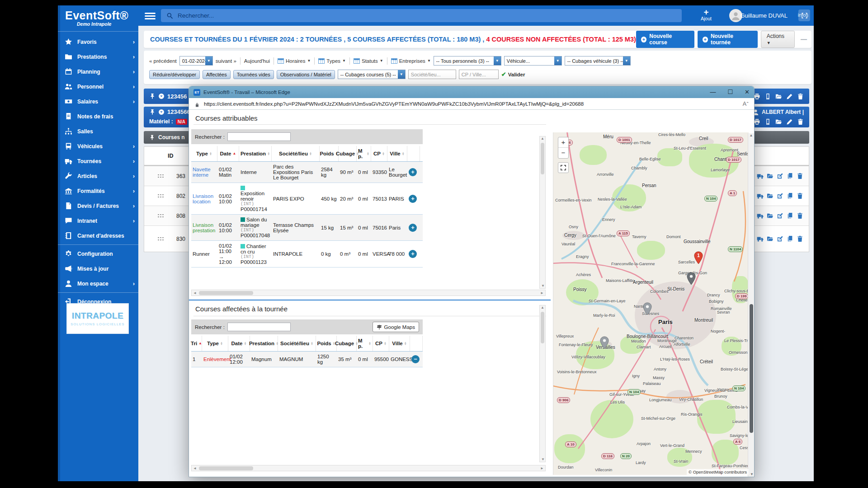 The image size is (868, 488). Describe the element at coordinates (259, 136) in the screenshot. I see `section1-search-input` at that location.